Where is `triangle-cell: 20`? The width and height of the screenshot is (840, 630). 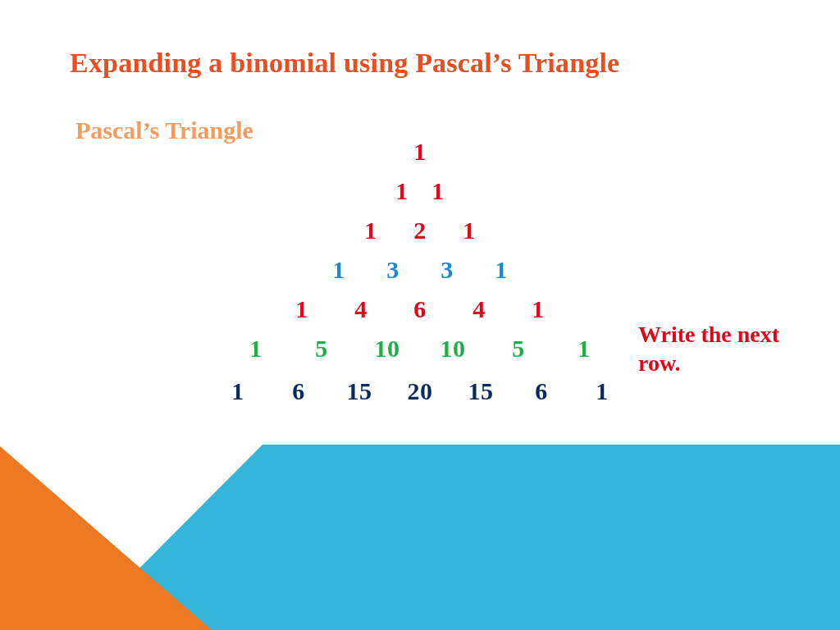
triangle-cell: 20 is located at coordinates (420, 391).